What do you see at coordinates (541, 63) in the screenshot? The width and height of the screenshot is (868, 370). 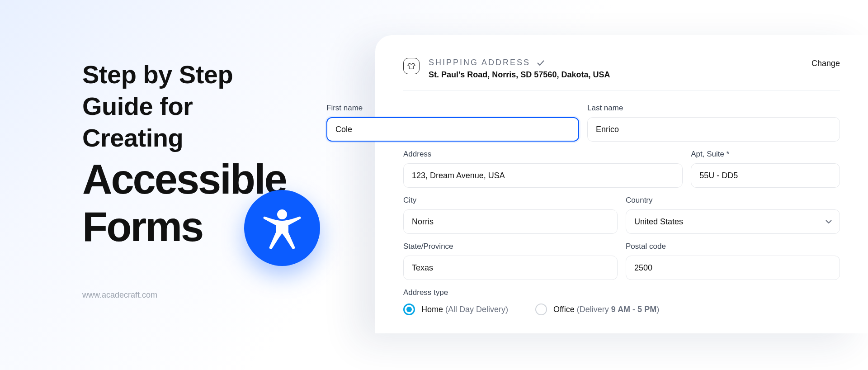 I see `check-icon` at bounding box center [541, 63].